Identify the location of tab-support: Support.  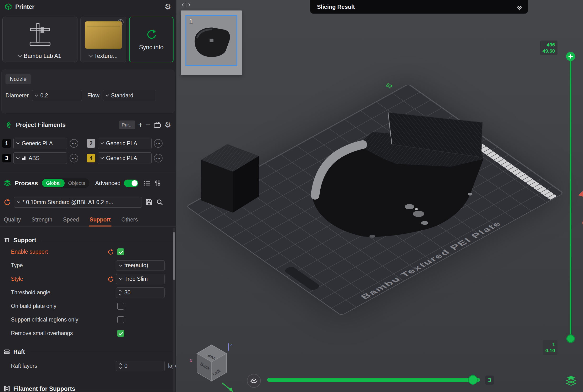
(100, 222).